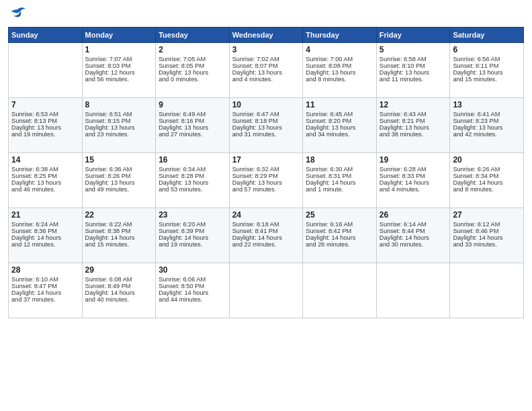 This screenshot has height=411, width=532. I want to click on day-info: Sunrise: 6:22 AM, so click(120, 224).